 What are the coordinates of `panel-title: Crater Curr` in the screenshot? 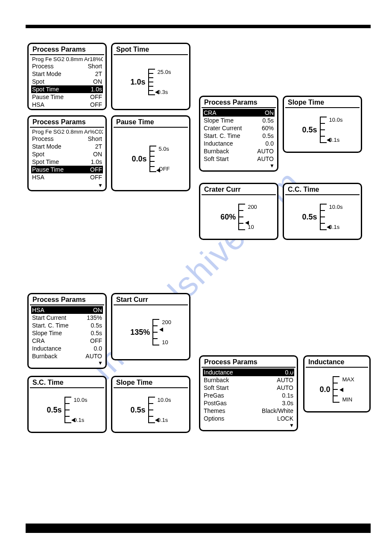 It's located at (239, 190).